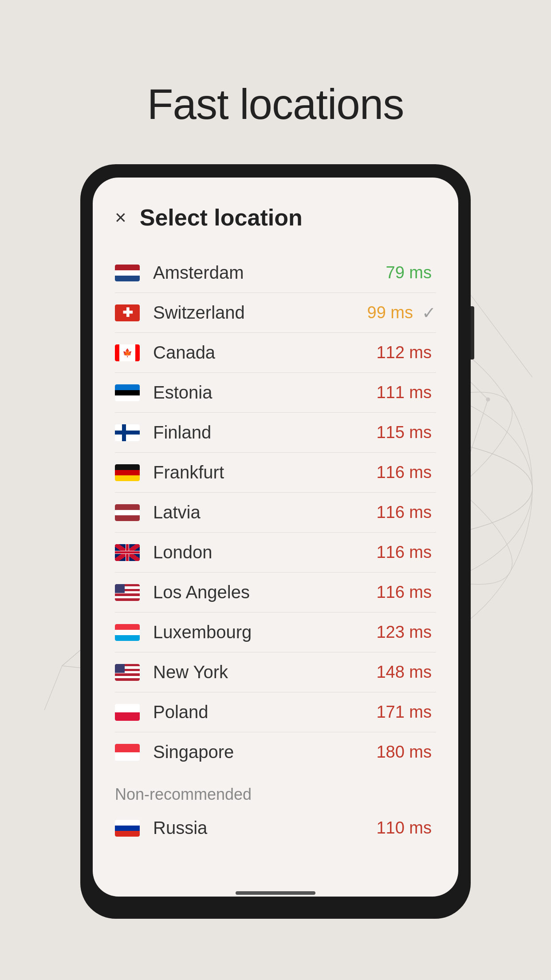 The width and height of the screenshot is (551, 980). Describe the element at coordinates (404, 632) in the screenshot. I see `latency-value: 123 ms` at that location.